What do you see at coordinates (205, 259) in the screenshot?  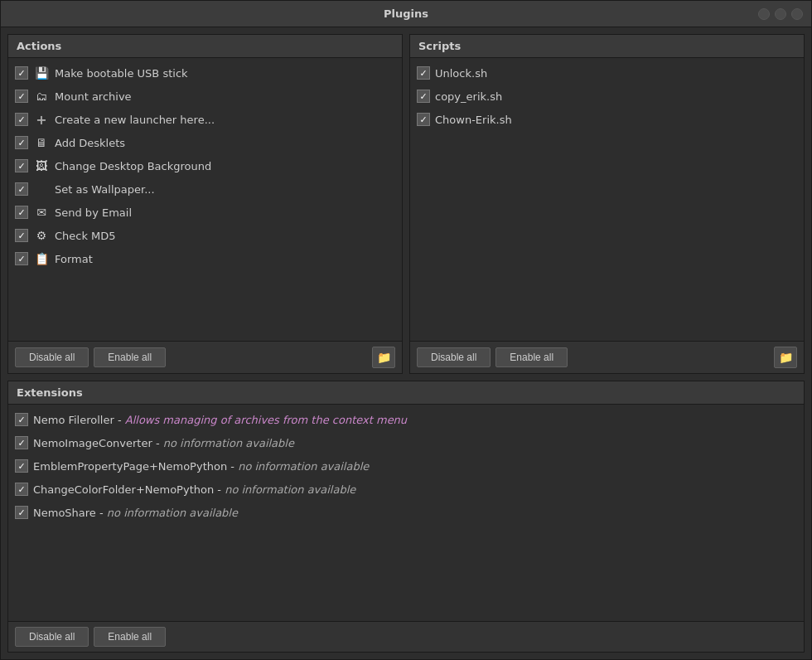 I see `action-item-9: 📋 Format` at bounding box center [205, 259].